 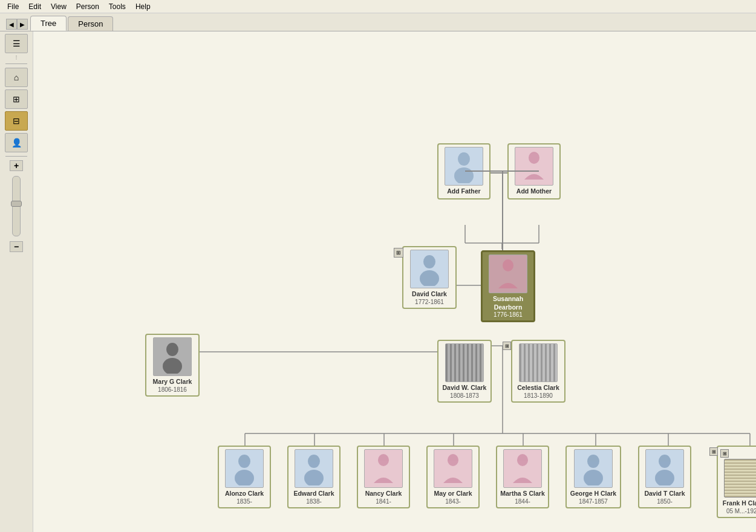 I want to click on david-clark-avatar, so click(x=429, y=269).